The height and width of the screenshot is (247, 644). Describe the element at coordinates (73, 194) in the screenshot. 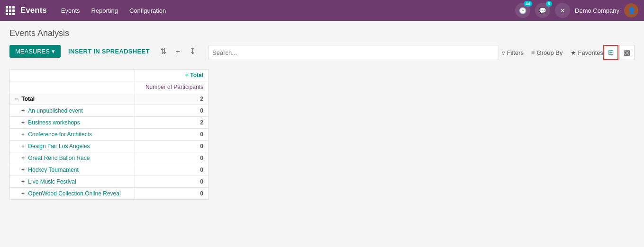

I see `row-label-cell: + OpenWood Collection Online Reveal` at that location.